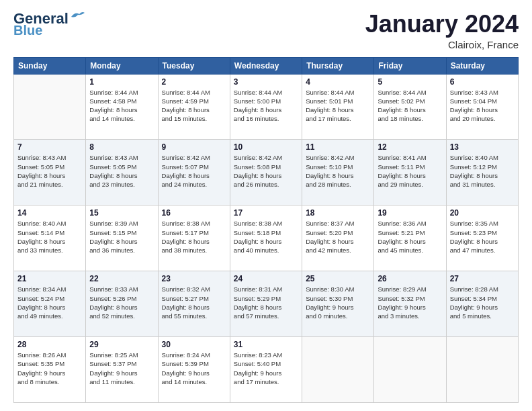 Image resolution: width=532 pixels, height=411 pixels. What do you see at coordinates (194, 279) in the screenshot?
I see `day-number: 23` at bounding box center [194, 279].